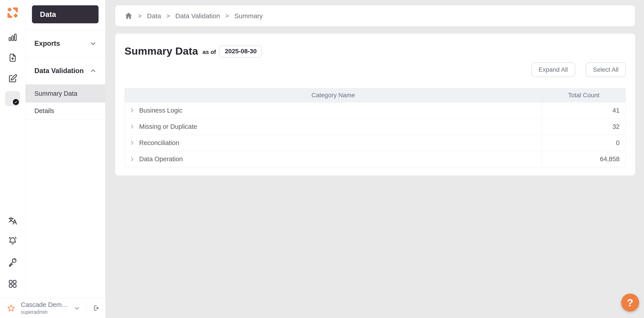 This screenshot has width=644, height=318. What do you see at coordinates (59, 71) in the screenshot?
I see `sidebar-section-label: Data Validation` at bounding box center [59, 71].